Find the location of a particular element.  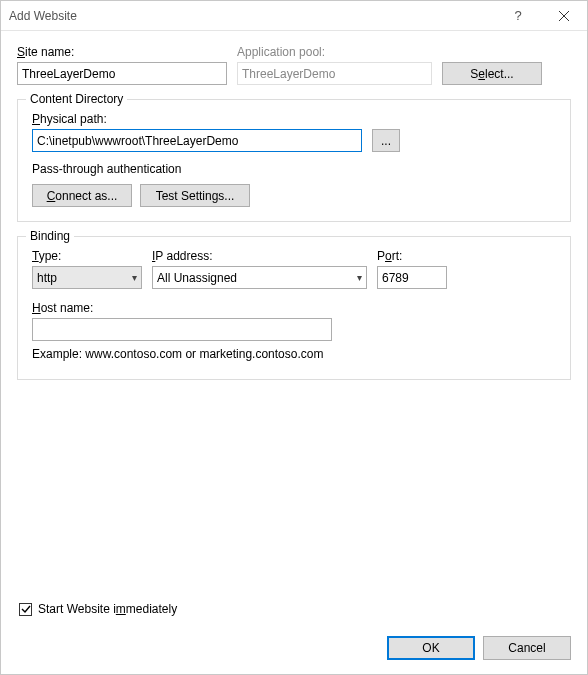

type-select-value: http is located at coordinates (47, 278).